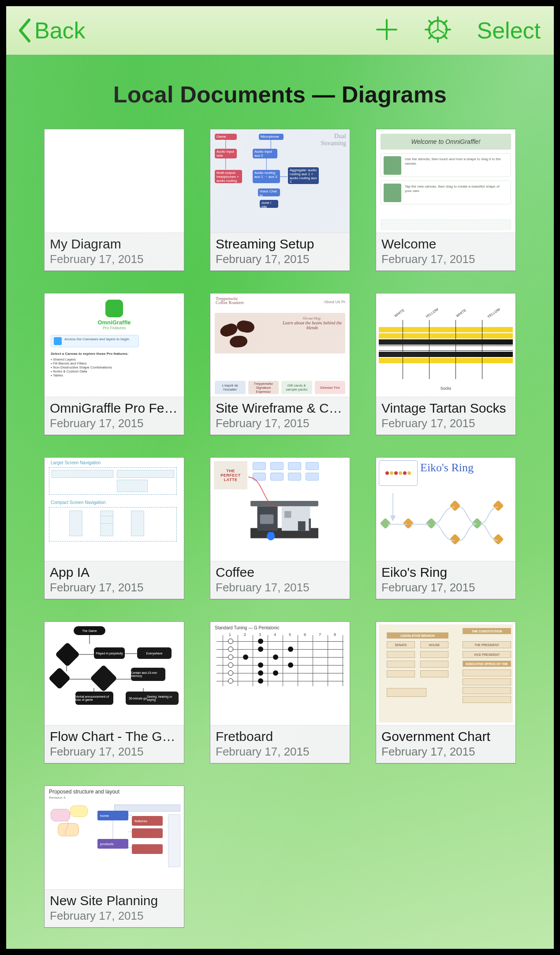  I want to click on document-meta: Site Wireframe & Content February 17, 20…, so click(280, 416).